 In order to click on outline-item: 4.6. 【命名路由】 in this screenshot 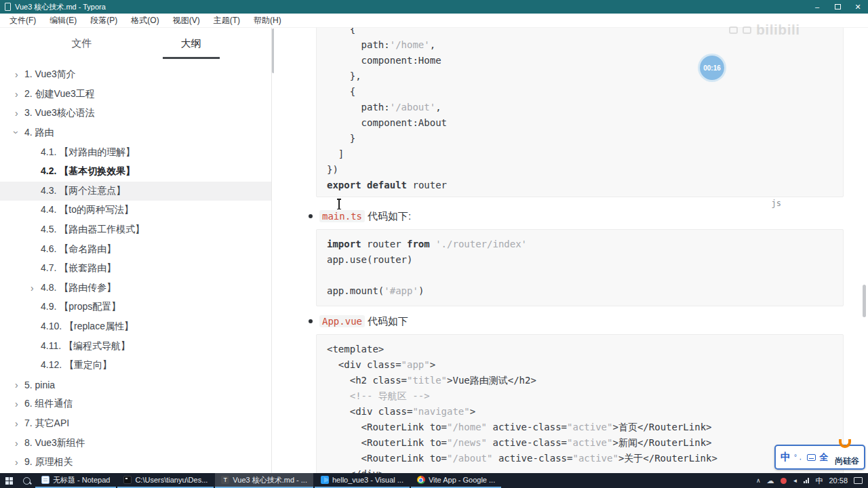, I will do `click(136, 249)`.